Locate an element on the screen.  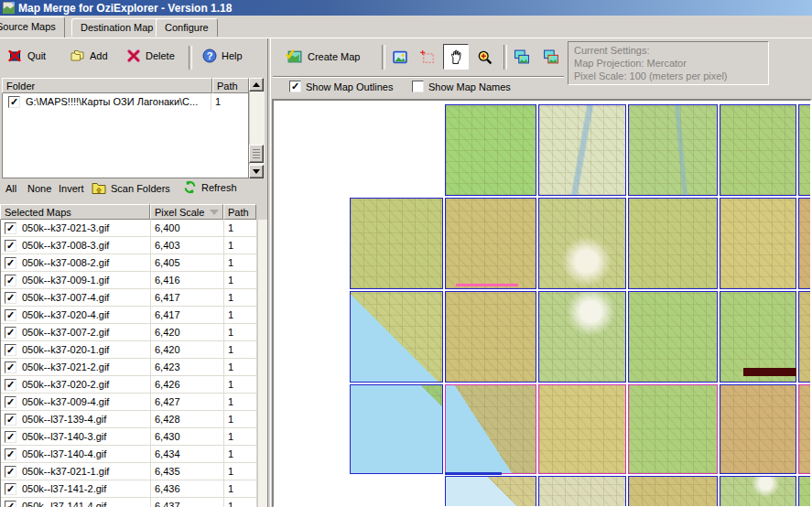
scrollbar-thumb is located at coordinates (256, 154).